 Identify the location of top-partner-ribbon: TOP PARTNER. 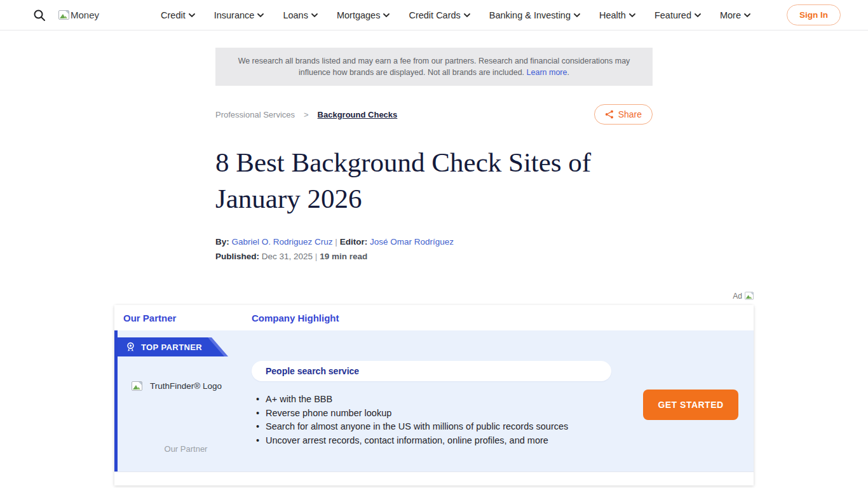
(175, 347).